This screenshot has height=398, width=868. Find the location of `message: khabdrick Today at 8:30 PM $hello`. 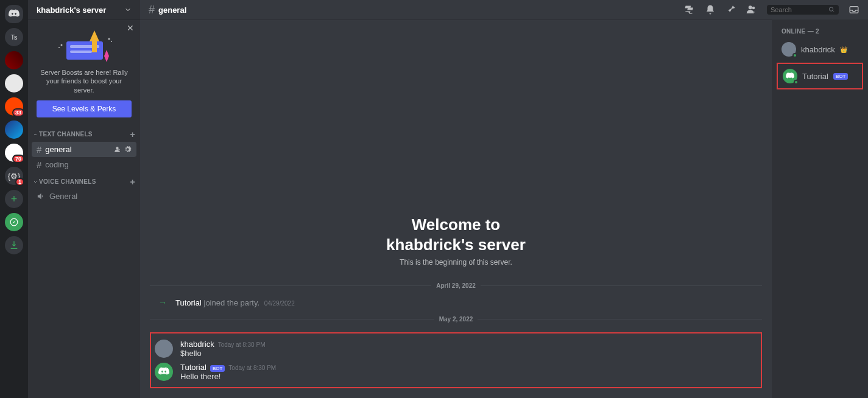

message: khabdrick Today at 8:30 PM $hello is located at coordinates (456, 349).